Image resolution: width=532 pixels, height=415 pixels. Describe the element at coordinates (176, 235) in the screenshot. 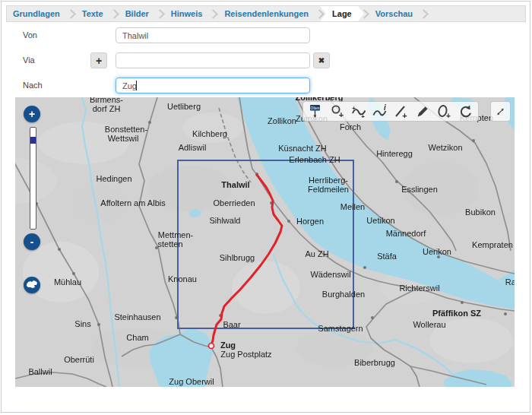

I see `map-label: Mettmen-` at that location.